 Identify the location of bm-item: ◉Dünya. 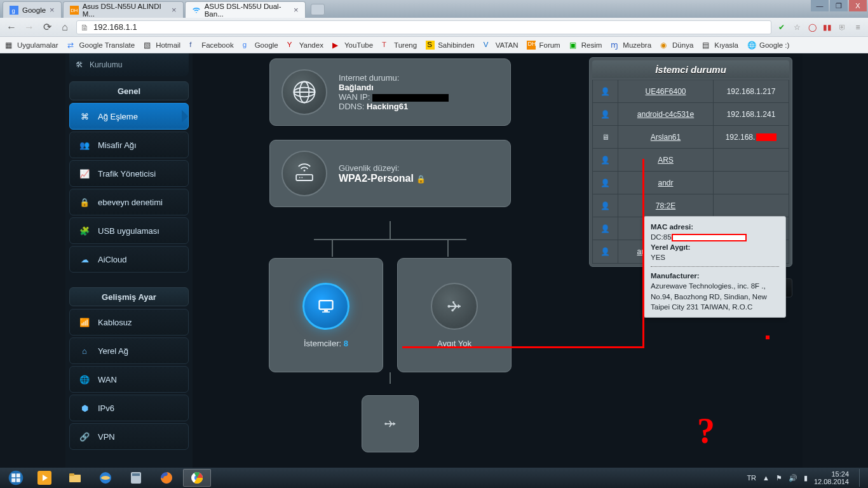
(677, 45).